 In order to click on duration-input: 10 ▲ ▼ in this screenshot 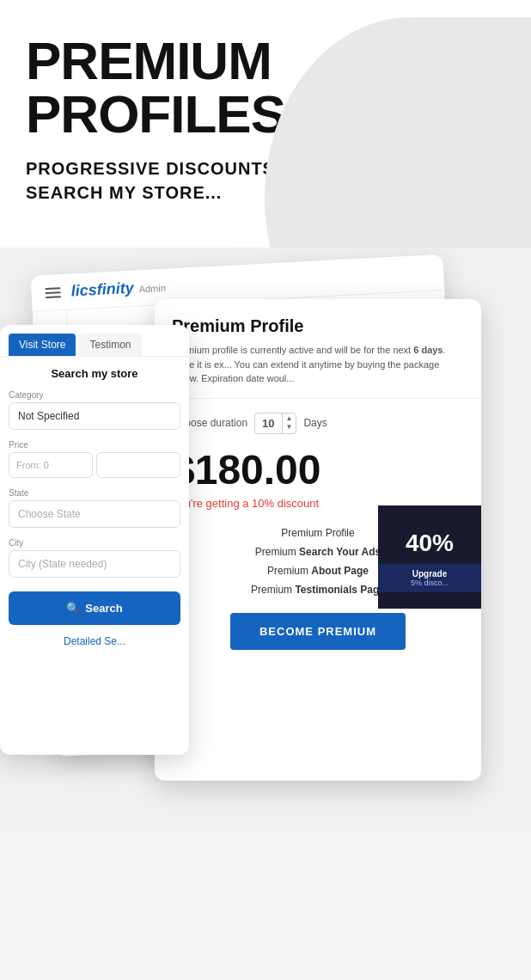, I will do `click(275, 423)`.